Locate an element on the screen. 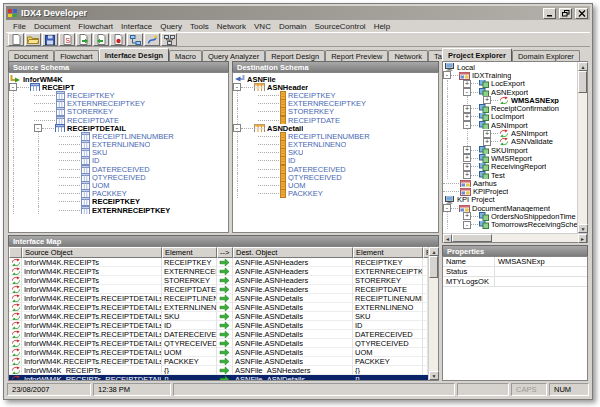  property-row: NameWMSASNExp is located at coordinates (515, 262).